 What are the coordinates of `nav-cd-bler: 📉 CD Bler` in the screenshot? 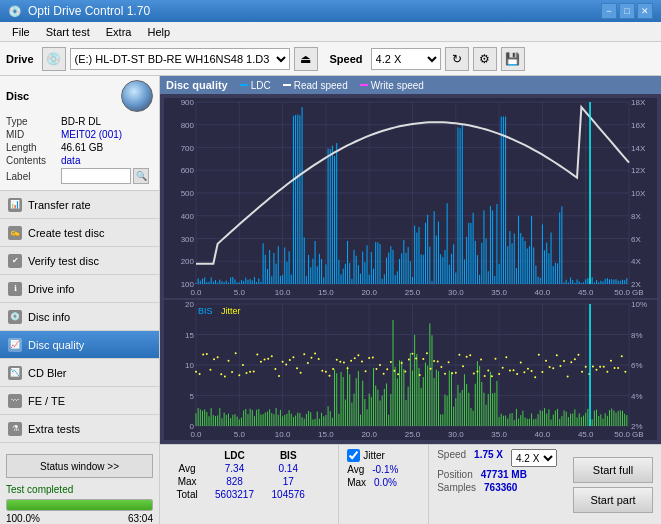 It's located at (80, 373).